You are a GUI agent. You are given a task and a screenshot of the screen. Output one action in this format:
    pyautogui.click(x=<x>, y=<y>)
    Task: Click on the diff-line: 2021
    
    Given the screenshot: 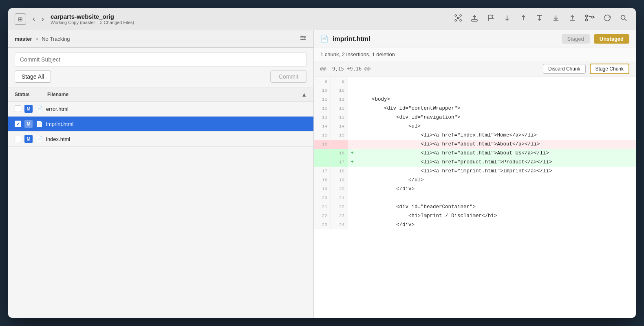 What is the action you would take?
    pyautogui.click(x=475, y=198)
    